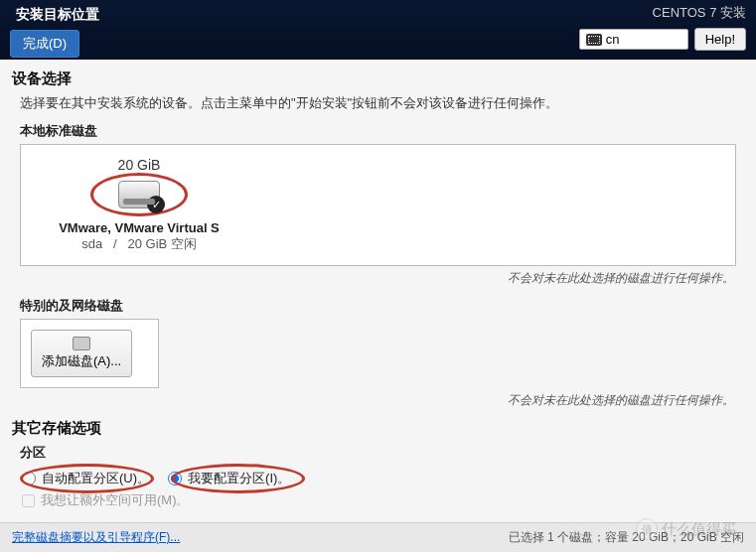 Image resolution: width=756 pixels, height=552 pixels. Describe the element at coordinates (89, 353) in the screenshot. I see `special-disks-box: 添加磁盘(A)...` at that location.